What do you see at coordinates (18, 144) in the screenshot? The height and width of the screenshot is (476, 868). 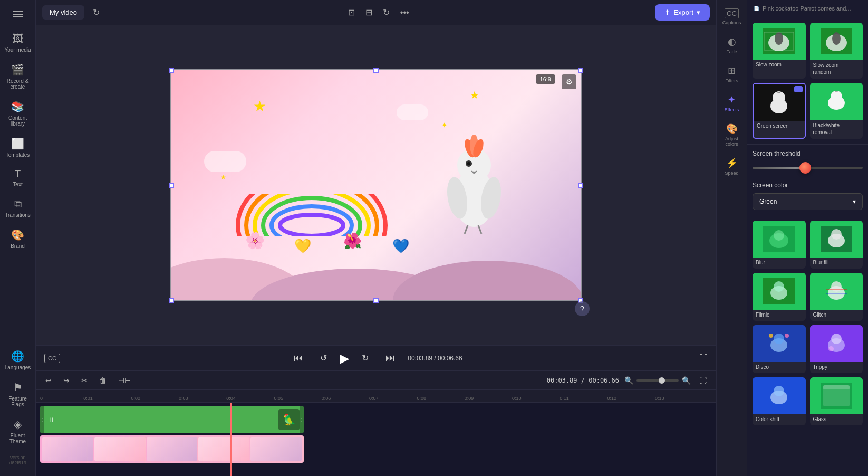 I see `templates-icon: ⬜` at bounding box center [18, 144].